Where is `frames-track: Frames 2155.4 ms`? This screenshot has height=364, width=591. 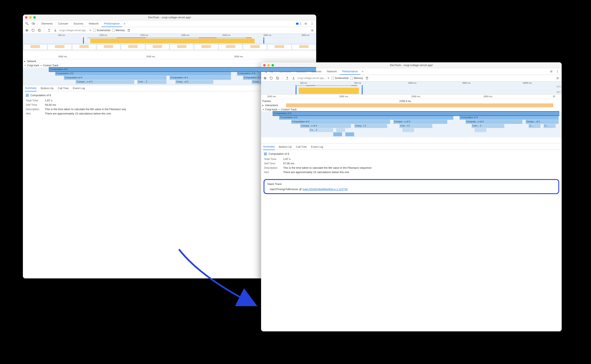 frames-track: Frames 2155.4 ms is located at coordinates (411, 101).